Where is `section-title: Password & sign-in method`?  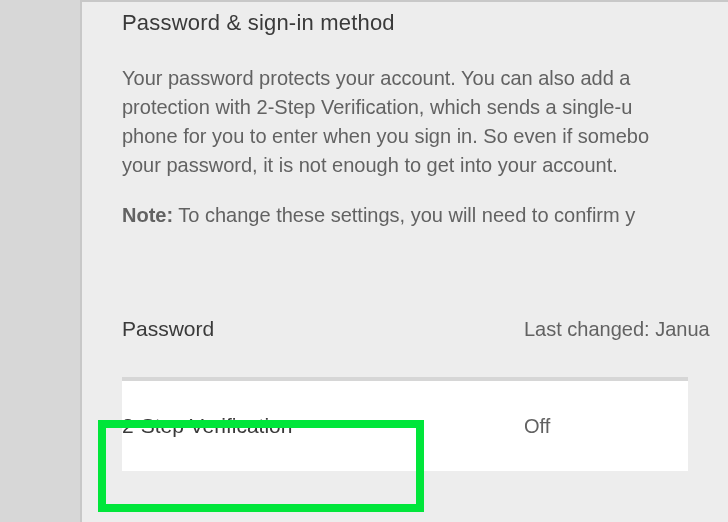 section-title: Password & sign-in method is located at coordinates (405, 19).